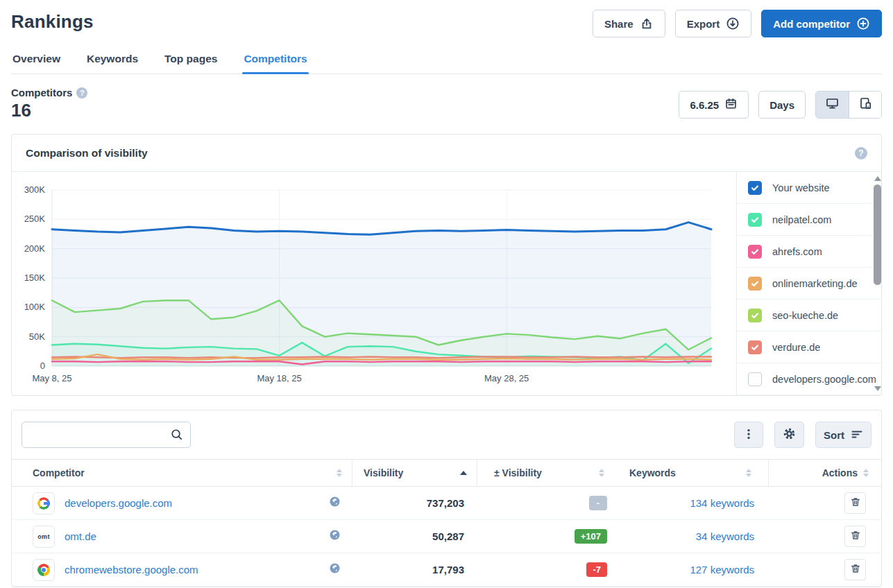 This screenshot has width=893, height=588. I want to click on panel-help-icon: ?, so click(861, 153).